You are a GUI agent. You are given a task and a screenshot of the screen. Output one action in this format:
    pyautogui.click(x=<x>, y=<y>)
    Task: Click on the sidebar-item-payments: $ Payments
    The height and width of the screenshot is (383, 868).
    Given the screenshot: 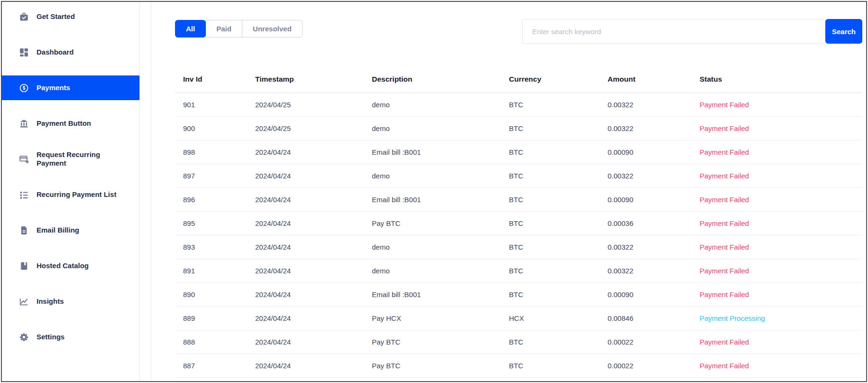 What is the action you would take?
    pyautogui.click(x=71, y=88)
    